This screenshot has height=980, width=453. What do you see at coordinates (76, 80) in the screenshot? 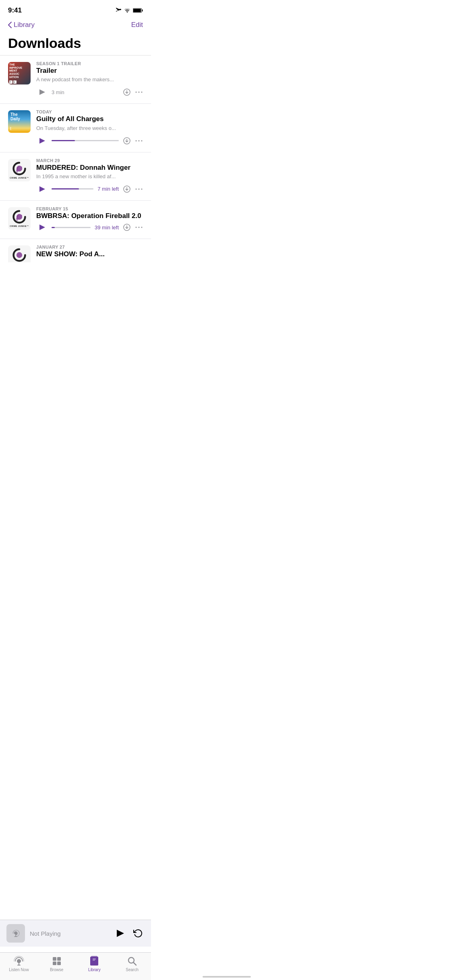
I see `episode-item: THEIMPROVEMENTASSOCIATION T S Seaso` at bounding box center [76, 80].